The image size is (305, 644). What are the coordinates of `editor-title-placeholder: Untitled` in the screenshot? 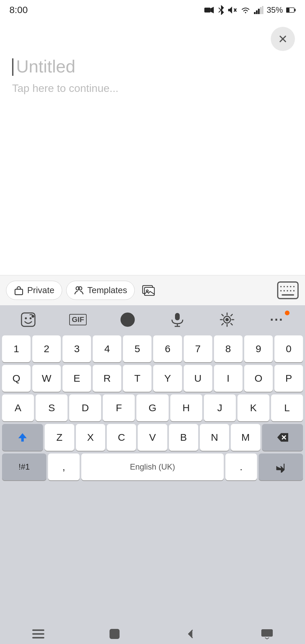 It's located at (46, 66).